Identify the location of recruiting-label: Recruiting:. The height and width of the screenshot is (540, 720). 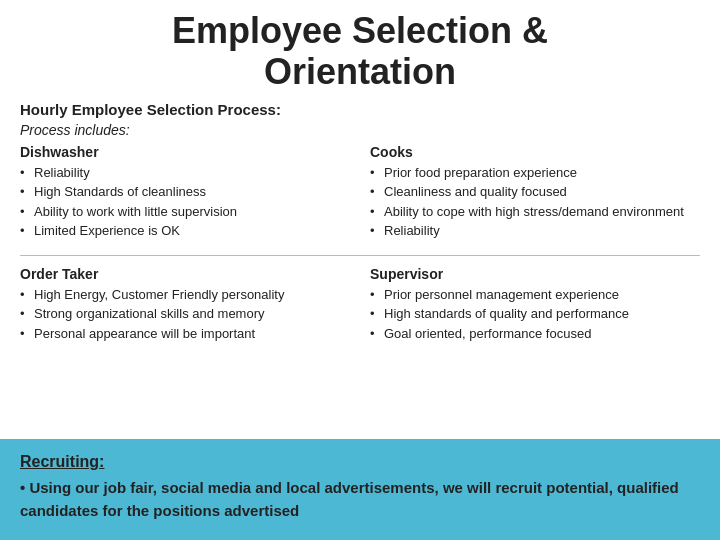
(360, 462).